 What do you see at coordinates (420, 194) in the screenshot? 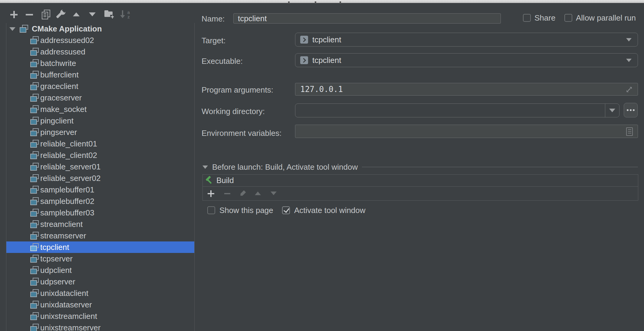
I see `before-launch-toolbar` at bounding box center [420, 194].